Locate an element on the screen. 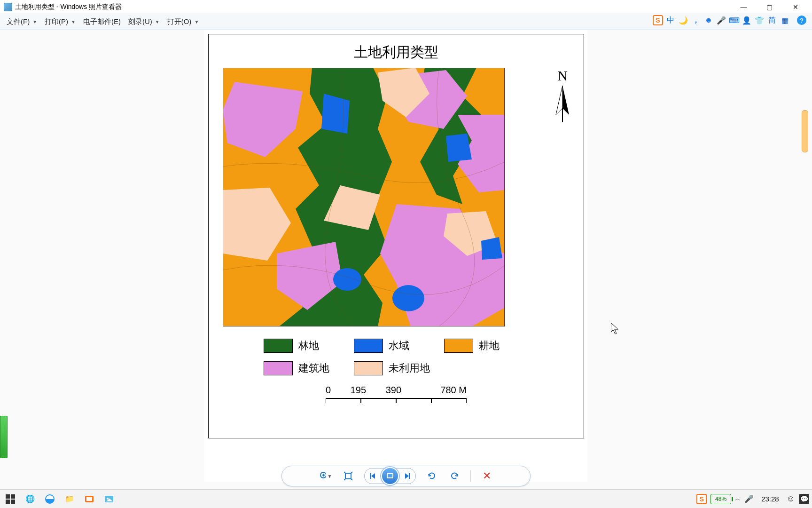 The width and height of the screenshot is (812, 508). menu-email-label: 电子邮件(E) is located at coordinates (102, 22).